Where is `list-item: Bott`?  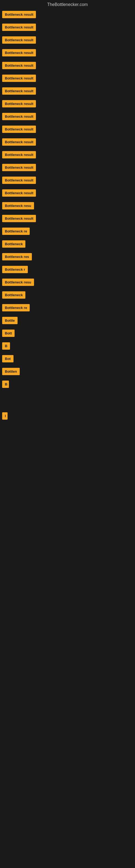
list-item: Bott is located at coordinates (68, 334).